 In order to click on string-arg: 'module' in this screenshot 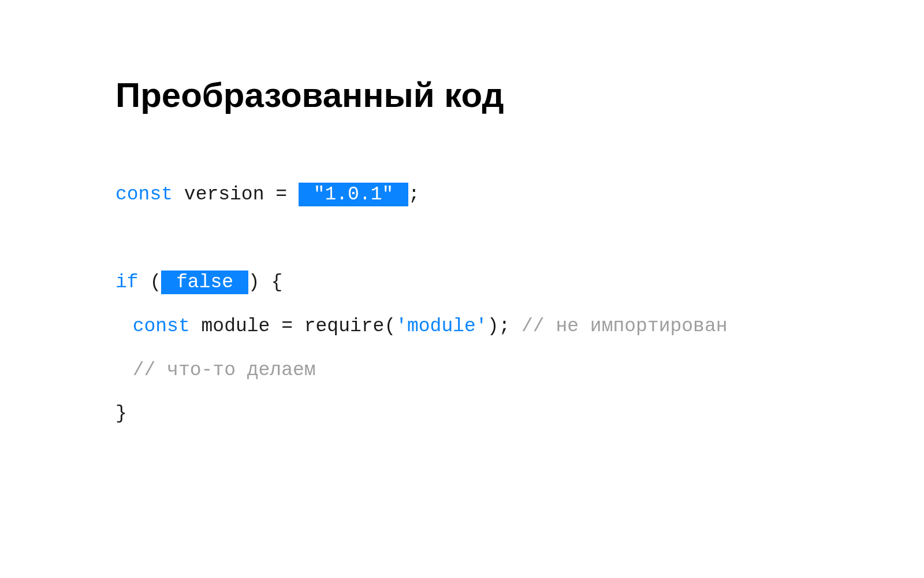, I will do `click(441, 326)`.